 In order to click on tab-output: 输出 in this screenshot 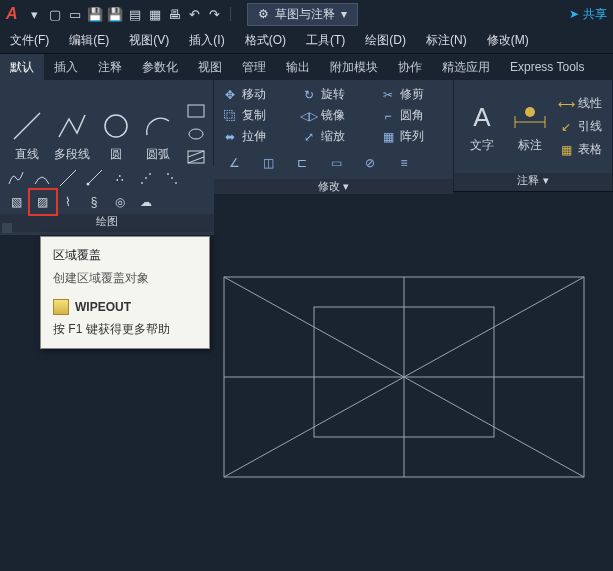, I will do `click(298, 67)`.